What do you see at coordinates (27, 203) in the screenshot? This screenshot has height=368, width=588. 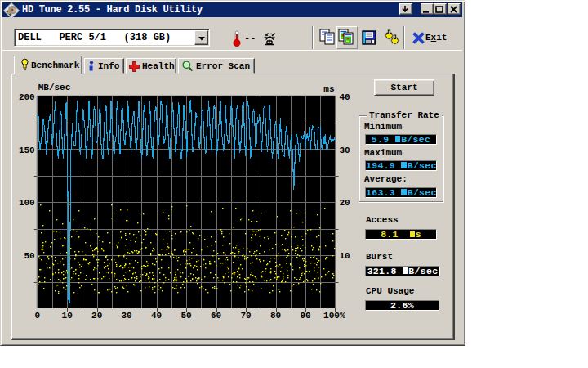 I see `svg-text: 100` at bounding box center [27, 203].